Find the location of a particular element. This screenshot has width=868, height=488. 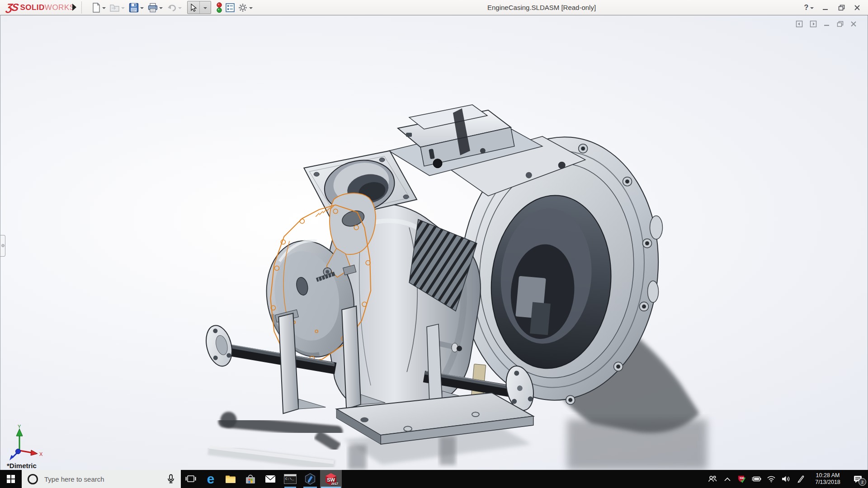

save-floppy-icon is located at coordinates (134, 8).